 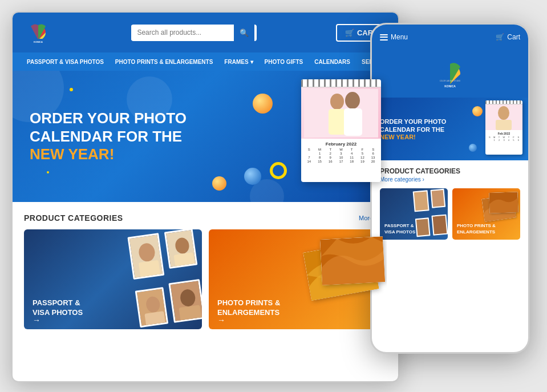 What do you see at coordinates (513, 37) in the screenshot?
I see `mobile-cart-label: Cart` at bounding box center [513, 37].